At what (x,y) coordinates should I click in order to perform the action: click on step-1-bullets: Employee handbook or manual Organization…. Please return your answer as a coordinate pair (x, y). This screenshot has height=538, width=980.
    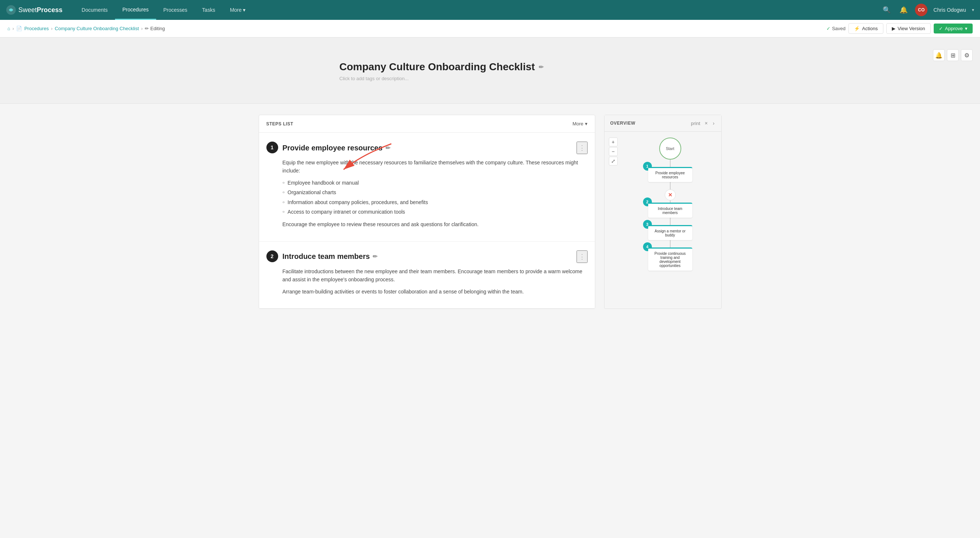
    Looking at the image, I should click on (435, 197).